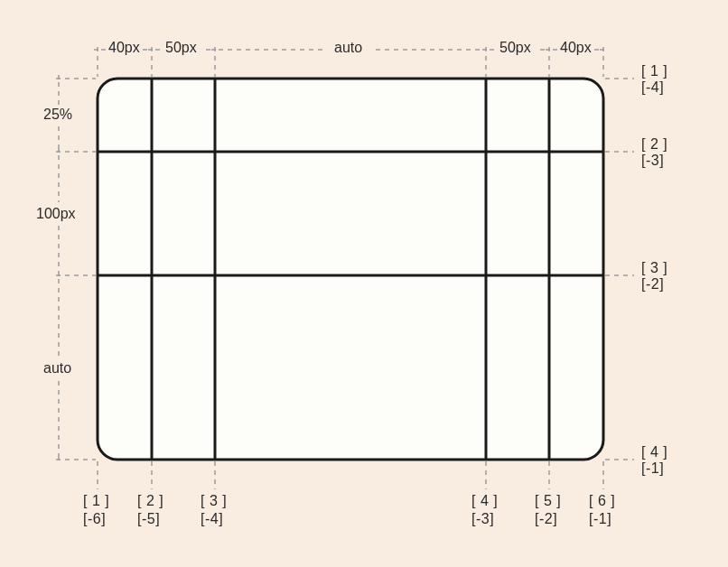 The height and width of the screenshot is (567, 728). What do you see at coordinates (654, 71) in the screenshot?
I see `row-idx-1-pos: [ 1 ]` at bounding box center [654, 71].